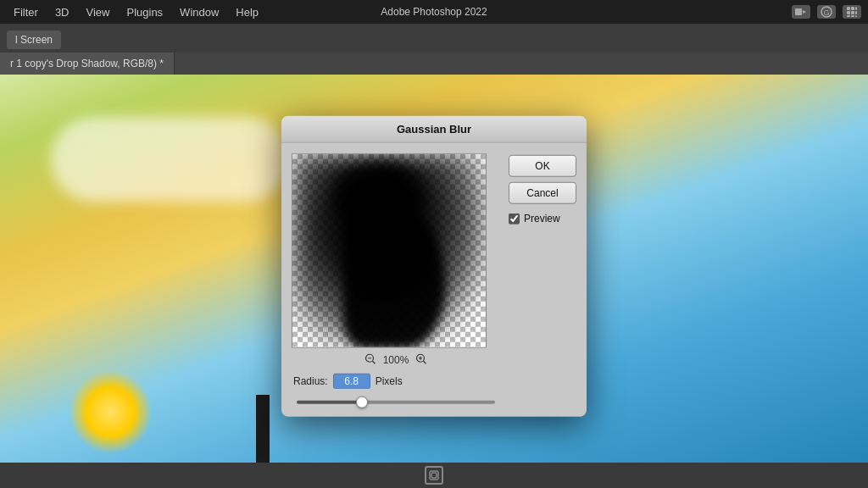 Image resolution: width=868 pixels, height=488 pixels. I want to click on menu-item-view: View, so click(98, 12).